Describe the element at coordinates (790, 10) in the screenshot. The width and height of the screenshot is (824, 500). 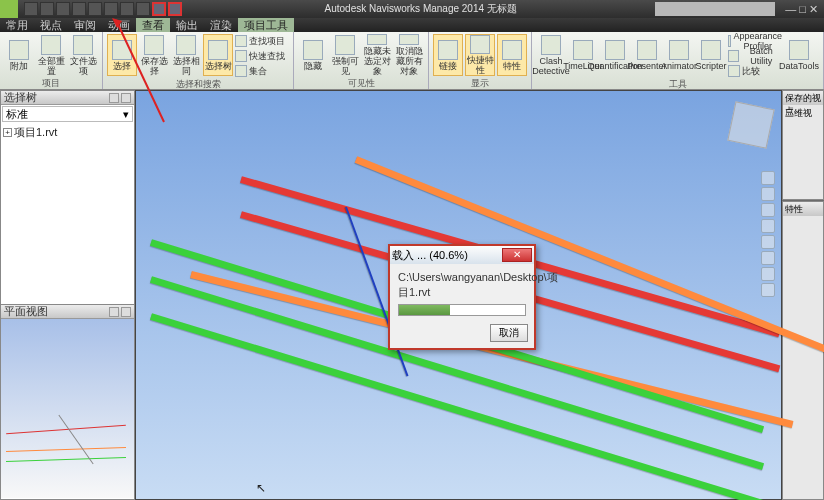
I see `minimize-icon: —` at that location.